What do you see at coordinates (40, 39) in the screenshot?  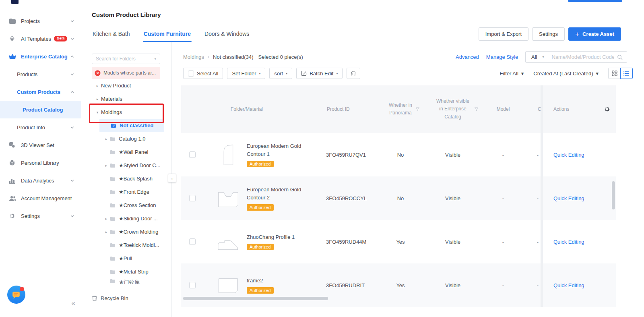 I see `sidebar-item-ai-templates: AI Templates Beta` at bounding box center [40, 39].